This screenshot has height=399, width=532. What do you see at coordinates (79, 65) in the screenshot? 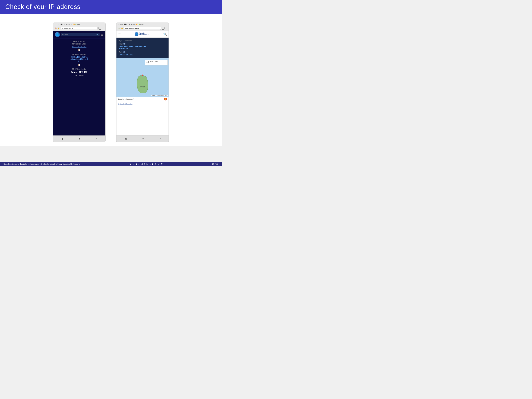
I see `left-ipv6-copy-icon: 📋` at bounding box center [79, 65].